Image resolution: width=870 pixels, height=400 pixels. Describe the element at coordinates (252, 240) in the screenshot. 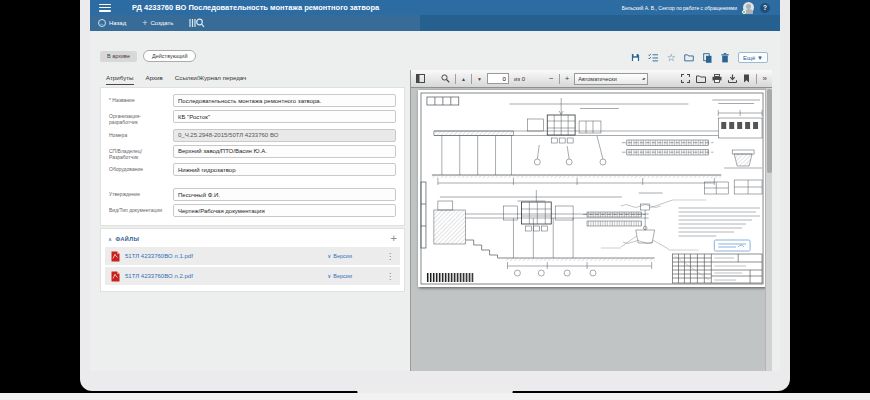

I see `files-header: ∧ ФАЙЛЫ +` at that location.